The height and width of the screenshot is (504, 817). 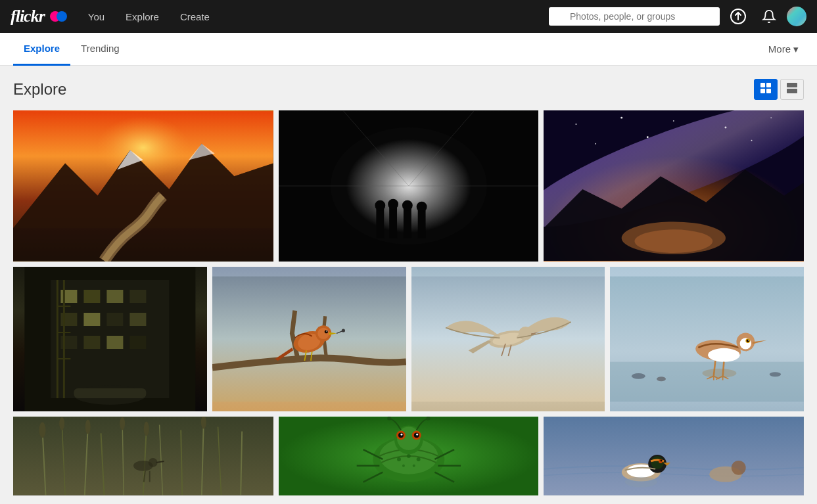 What do you see at coordinates (409, 49) in the screenshot?
I see `sub-navigation: Explore Trending More ▾` at bounding box center [409, 49].